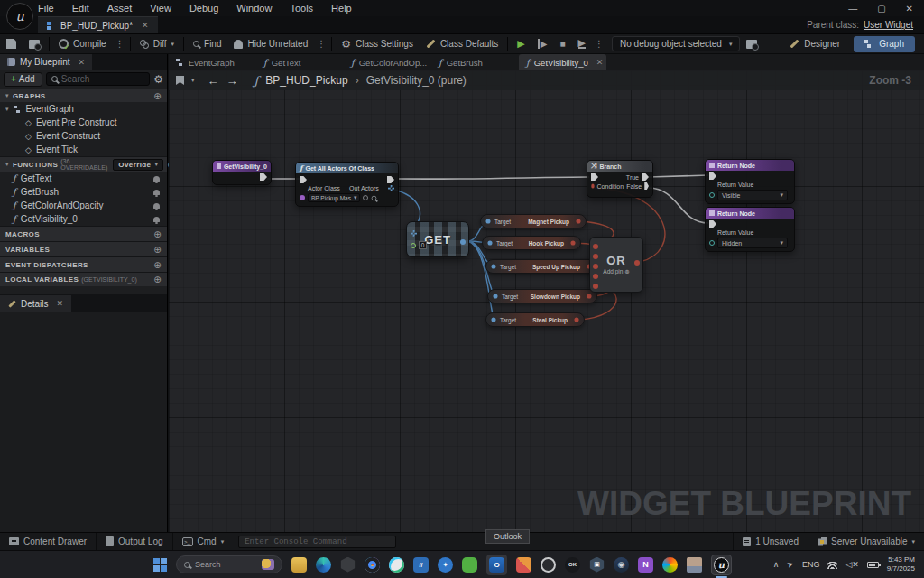 This screenshot has width=924, height=578. I want to click on functions-section-header: ▾ FUNCTIONS (36 OVERRIDABLE) Override▾ ⊕, so click(83, 164).